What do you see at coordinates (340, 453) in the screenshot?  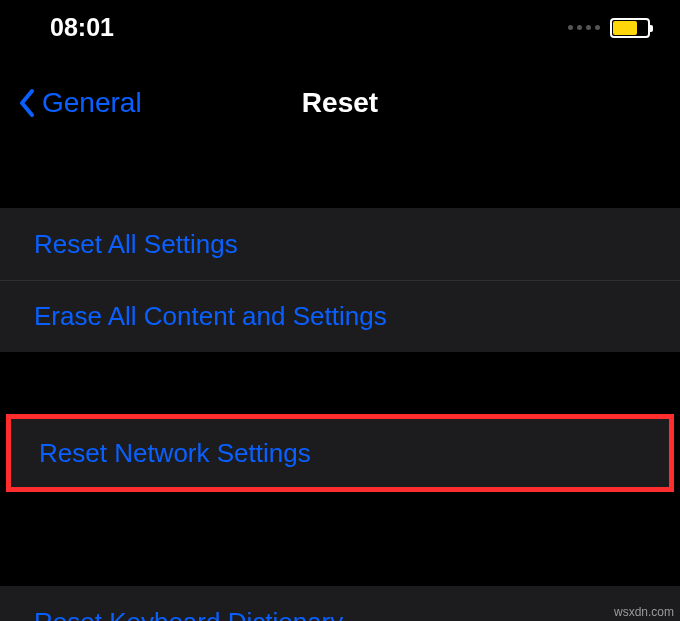 I see `highlight-annotation: Reset Network Settings` at bounding box center [340, 453].